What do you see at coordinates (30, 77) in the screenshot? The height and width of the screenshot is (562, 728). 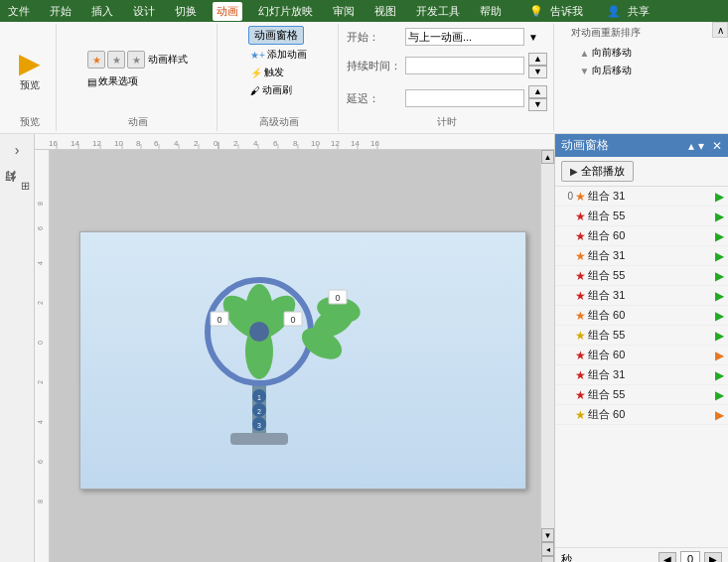 I see `preview-group: ▶ 预览 预览` at bounding box center [30, 77].